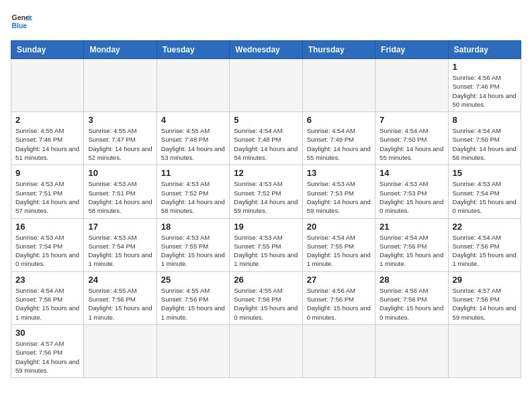 Image resolution: width=532 pixels, height=411 pixels. What do you see at coordinates (484, 298) in the screenshot?
I see `calendar-cell: 29Sunrise: 4:57 AM Sunset: 7:56 PM Dayli…` at bounding box center [484, 298].